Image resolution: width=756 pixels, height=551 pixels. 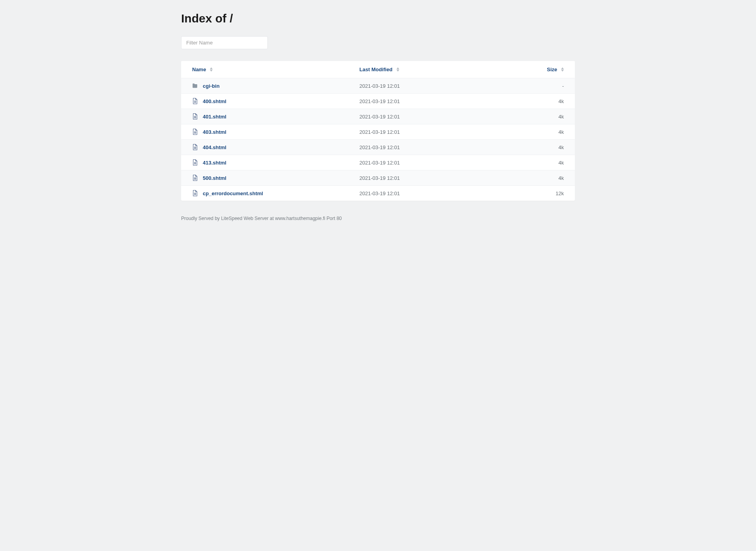 I want to click on listing-row: 403.shtml2021-03-19 12:014k, so click(x=378, y=131).